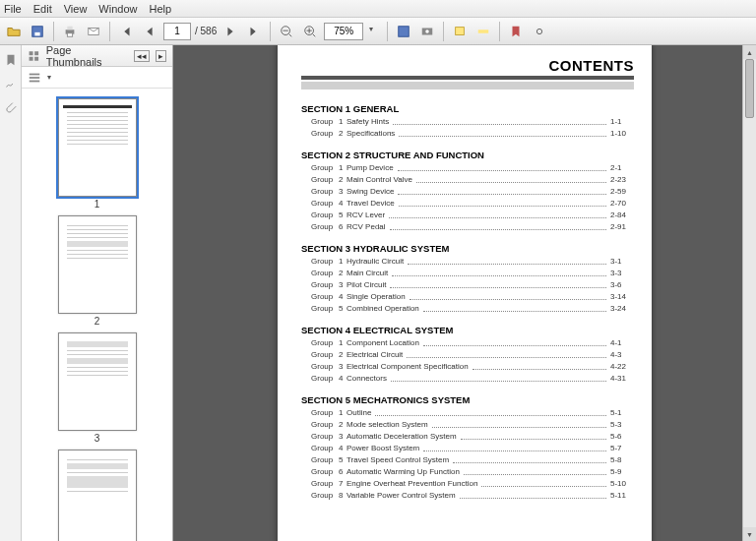 This screenshot has height=541, width=756. What do you see at coordinates (468, 248) in the screenshot?
I see `section-heading: SECTION 3 HYDRAULIC SYSTEM` at bounding box center [468, 248].